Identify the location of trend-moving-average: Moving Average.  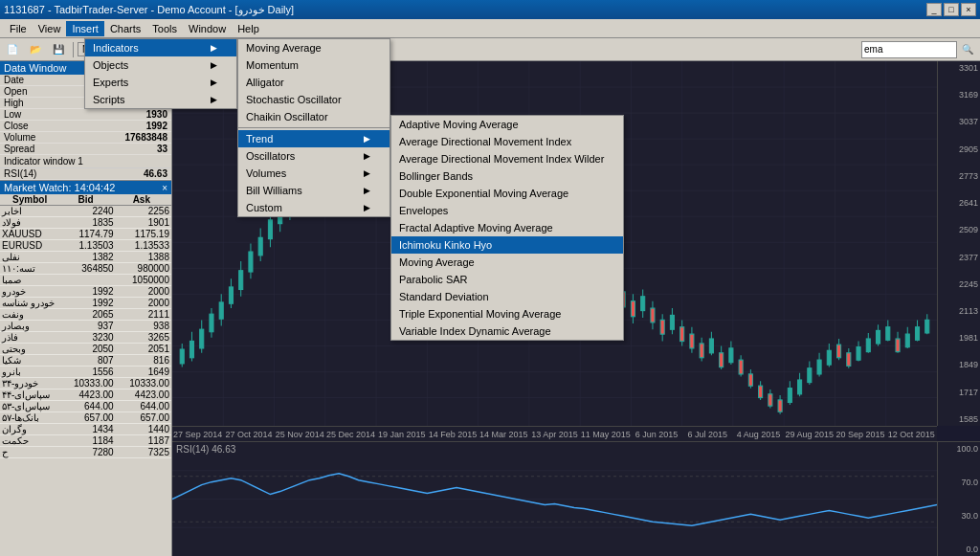
(507, 262).